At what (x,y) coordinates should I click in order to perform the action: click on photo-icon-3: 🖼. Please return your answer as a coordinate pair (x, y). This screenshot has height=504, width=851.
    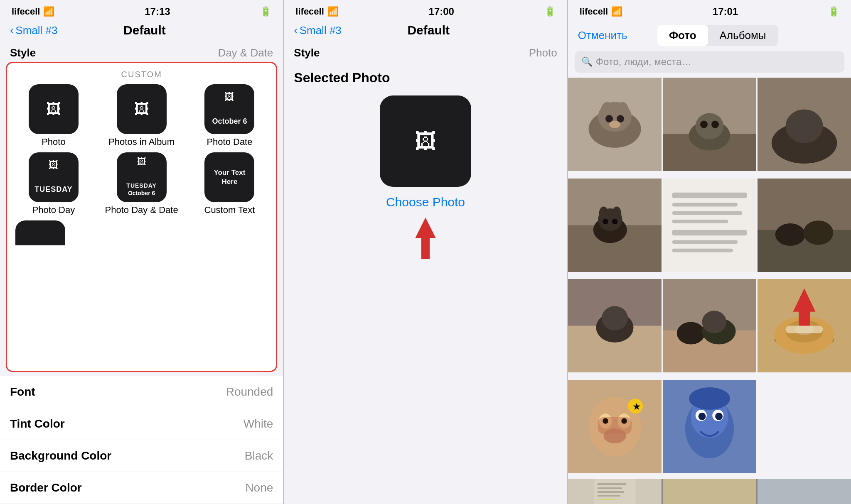
    Looking at the image, I should click on (229, 97).